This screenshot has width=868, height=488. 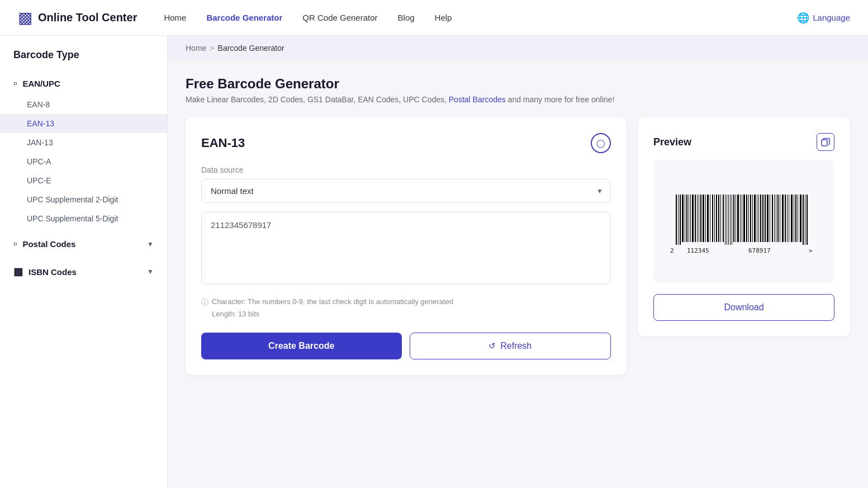 I want to click on barcode-image: 2 112345 678917 >, so click(x=744, y=225).